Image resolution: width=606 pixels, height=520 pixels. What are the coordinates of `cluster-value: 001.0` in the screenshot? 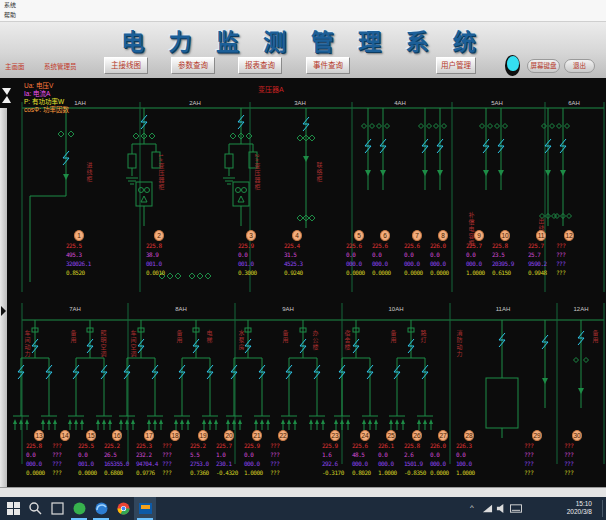 It's located at (251, 264).